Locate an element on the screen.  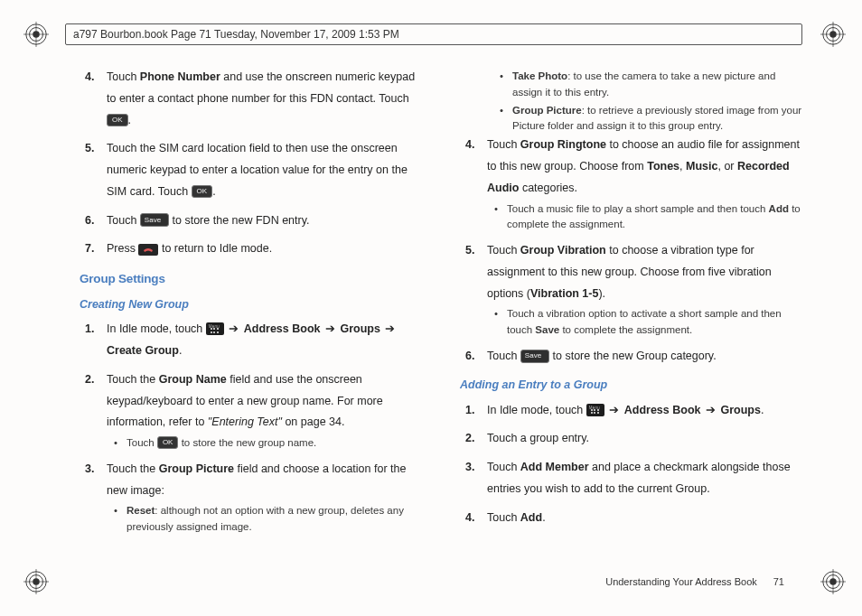
step-number: 1. is located at coordinates (473, 411).